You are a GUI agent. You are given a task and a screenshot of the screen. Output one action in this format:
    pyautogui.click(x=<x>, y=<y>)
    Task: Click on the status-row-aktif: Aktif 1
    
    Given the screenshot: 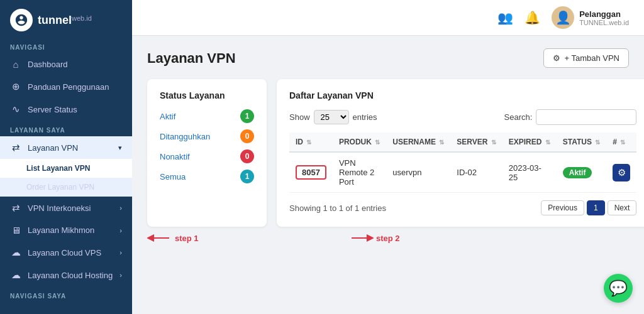 What is the action you would take?
    pyautogui.click(x=207, y=116)
    